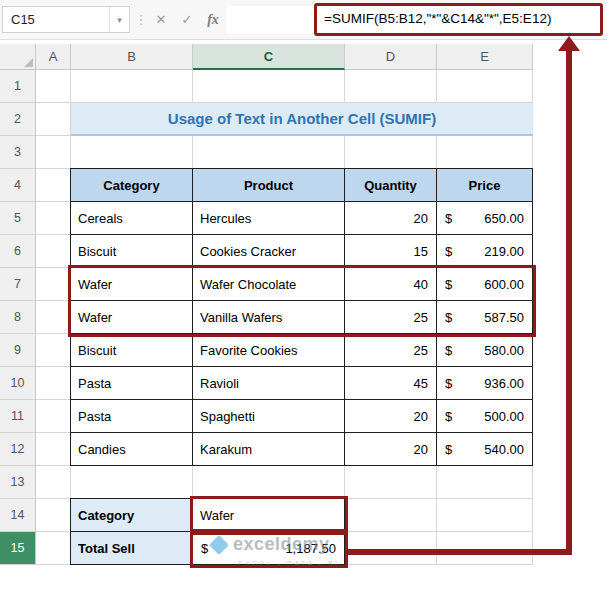  Describe the element at coordinates (18, 350) in the screenshot. I see `row-header-9: 9` at that location.